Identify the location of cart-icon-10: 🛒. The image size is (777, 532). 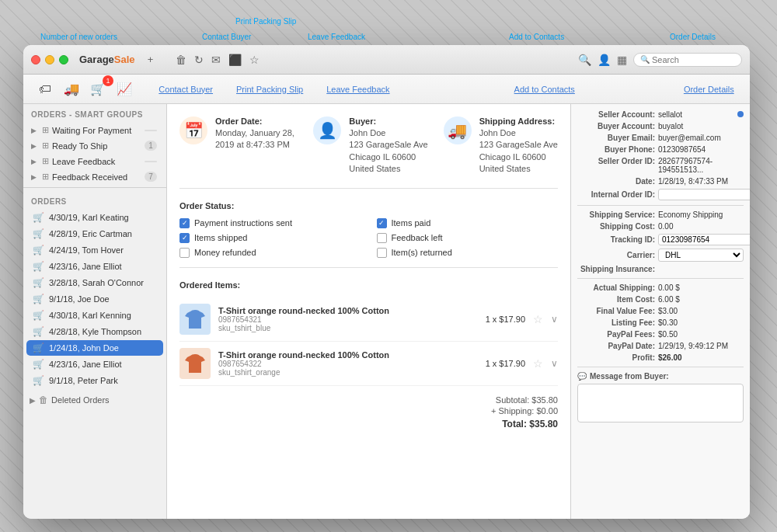
(39, 381).